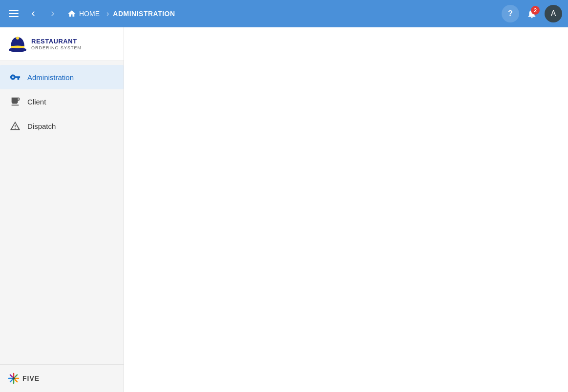 The height and width of the screenshot is (392, 568). What do you see at coordinates (14, 14) in the screenshot?
I see `menu-button` at bounding box center [14, 14].